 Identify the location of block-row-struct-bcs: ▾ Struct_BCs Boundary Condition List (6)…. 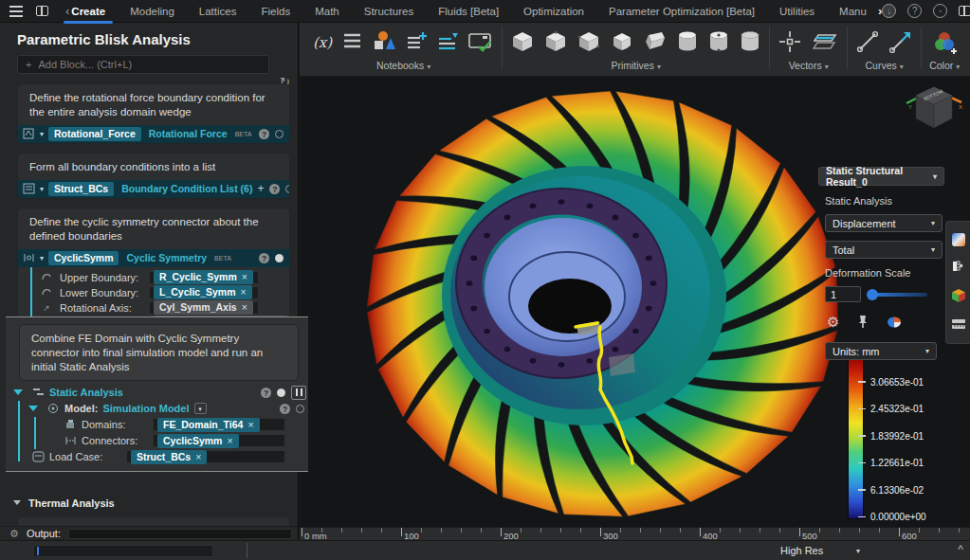
(154, 190).